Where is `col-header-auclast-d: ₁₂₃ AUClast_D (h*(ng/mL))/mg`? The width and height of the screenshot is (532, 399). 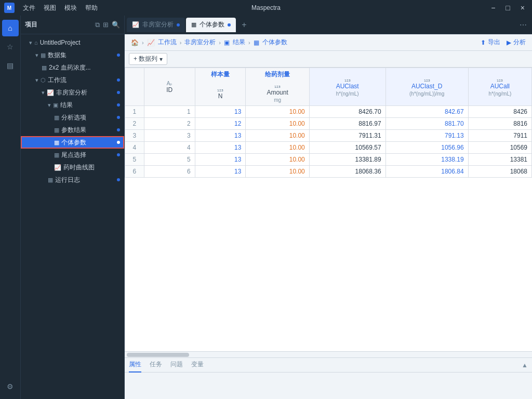
col-header-auclast-d: ₁₂₃ AUClast_D (h*(ng/mL))/mg is located at coordinates (427, 87).